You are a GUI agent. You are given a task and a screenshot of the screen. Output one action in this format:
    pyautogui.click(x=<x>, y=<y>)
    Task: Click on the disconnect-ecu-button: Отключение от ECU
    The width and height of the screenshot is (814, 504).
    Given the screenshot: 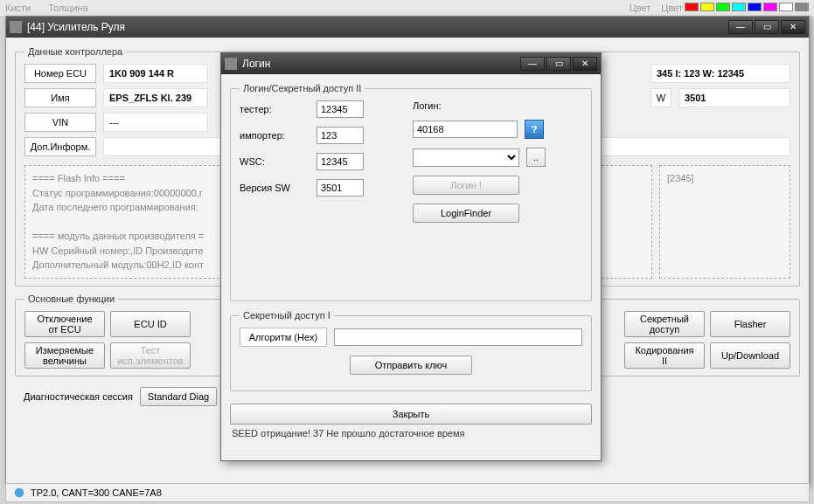 What is the action you would take?
    pyautogui.click(x=65, y=324)
    